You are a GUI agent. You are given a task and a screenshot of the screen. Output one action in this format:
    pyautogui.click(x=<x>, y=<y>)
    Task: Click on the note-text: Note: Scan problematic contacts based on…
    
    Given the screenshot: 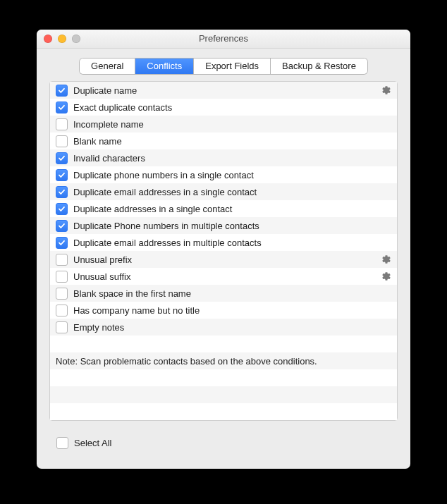 What is the action you would take?
    pyautogui.click(x=186, y=361)
    